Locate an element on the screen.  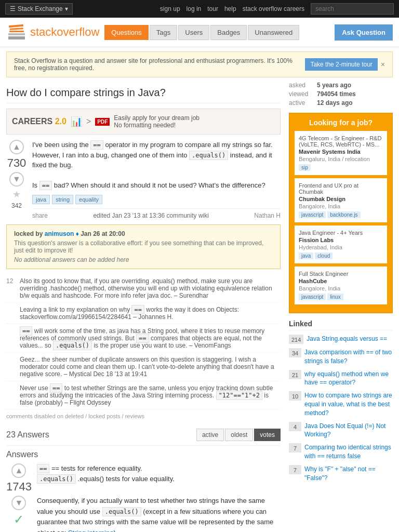
tab-users: Users is located at coordinates (194, 32).